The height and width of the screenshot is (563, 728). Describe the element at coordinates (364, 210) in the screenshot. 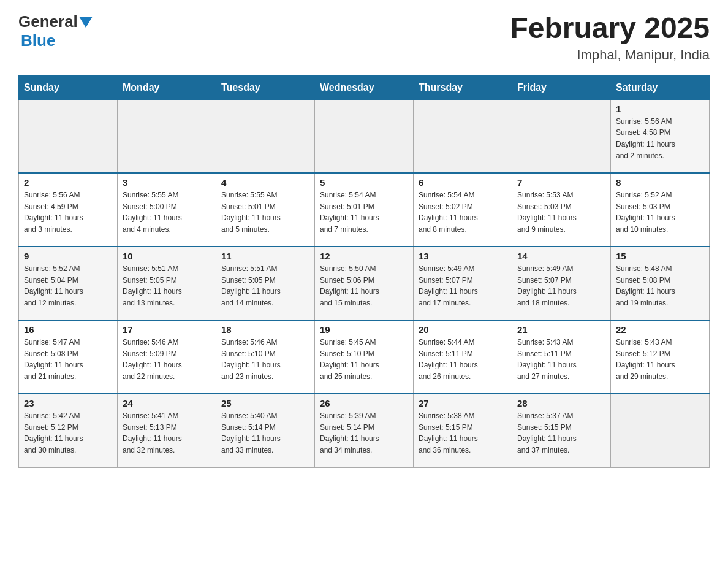

I see `calendar-week-row: 2Sunrise: 5:56 AM Sunset: 4:59 PM Daylig…` at that location.